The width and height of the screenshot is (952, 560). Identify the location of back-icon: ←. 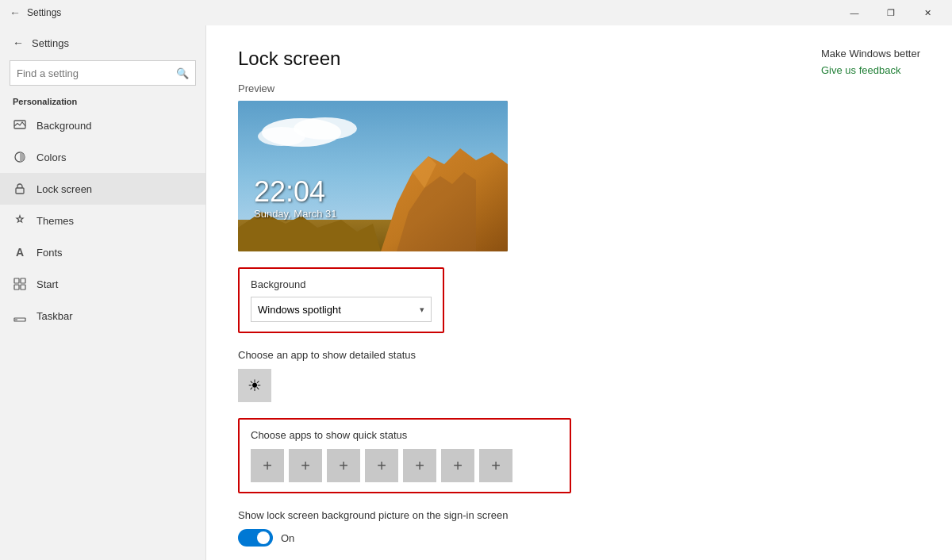
(15, 13).